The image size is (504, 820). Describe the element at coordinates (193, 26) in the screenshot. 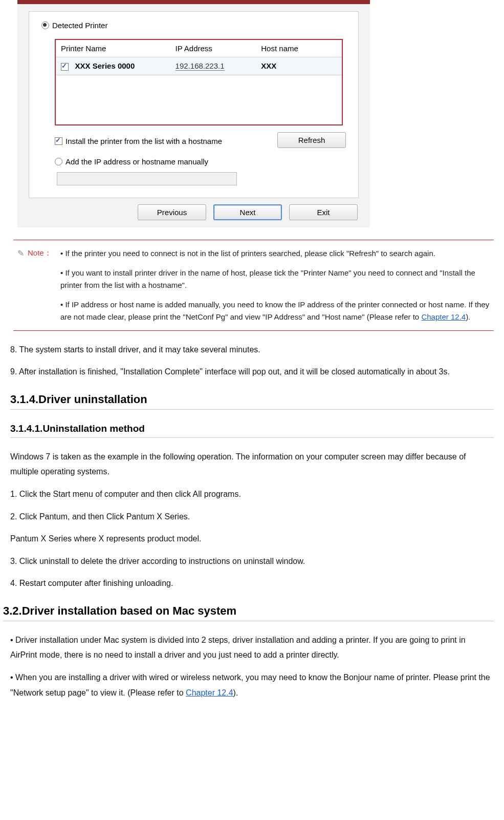

I see `detected-printer-radio-row: Detected Printer` at that location.